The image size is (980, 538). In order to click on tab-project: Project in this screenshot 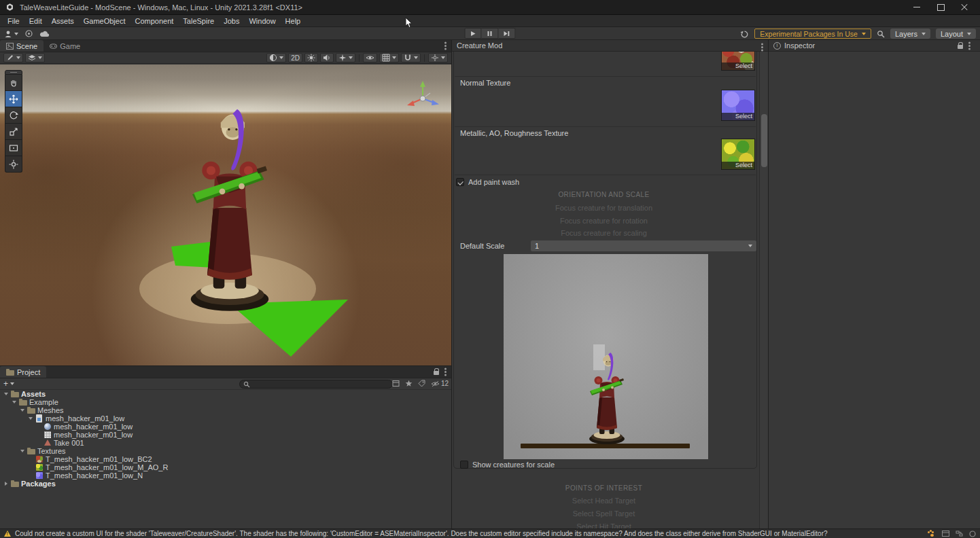, I will do `click(23, 372)`.